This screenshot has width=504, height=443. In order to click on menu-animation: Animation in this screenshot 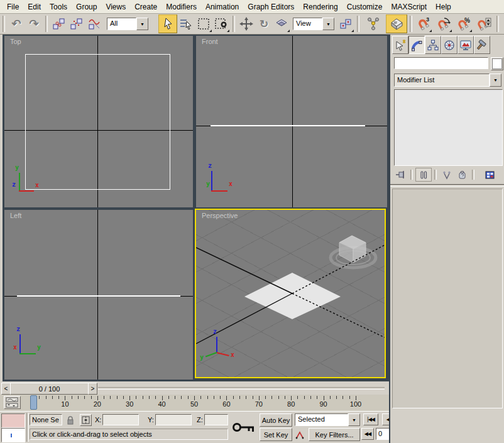, I will do `click(222, 7)`.